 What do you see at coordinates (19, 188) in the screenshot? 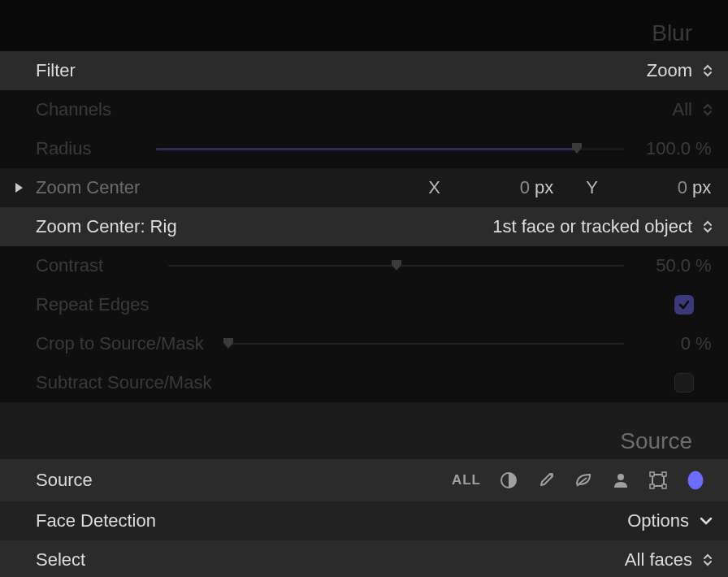
I see `triangle-right-icon` at bounding box center [19, 188].